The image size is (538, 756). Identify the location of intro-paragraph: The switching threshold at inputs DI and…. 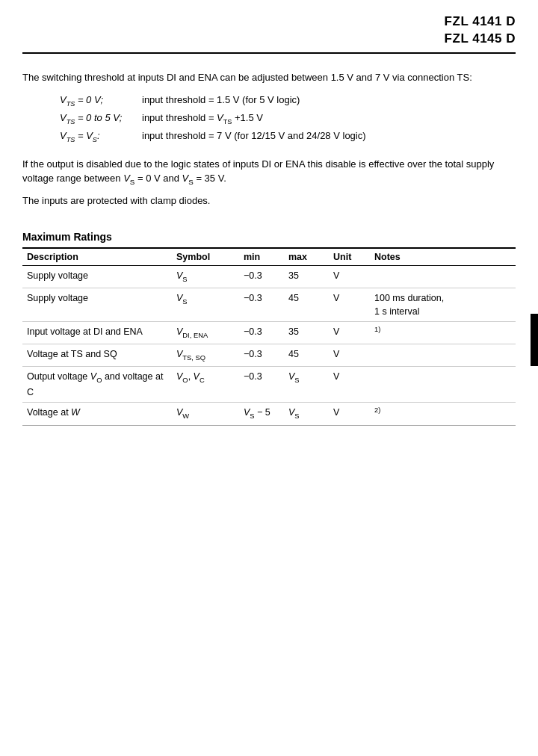
(269, 78).